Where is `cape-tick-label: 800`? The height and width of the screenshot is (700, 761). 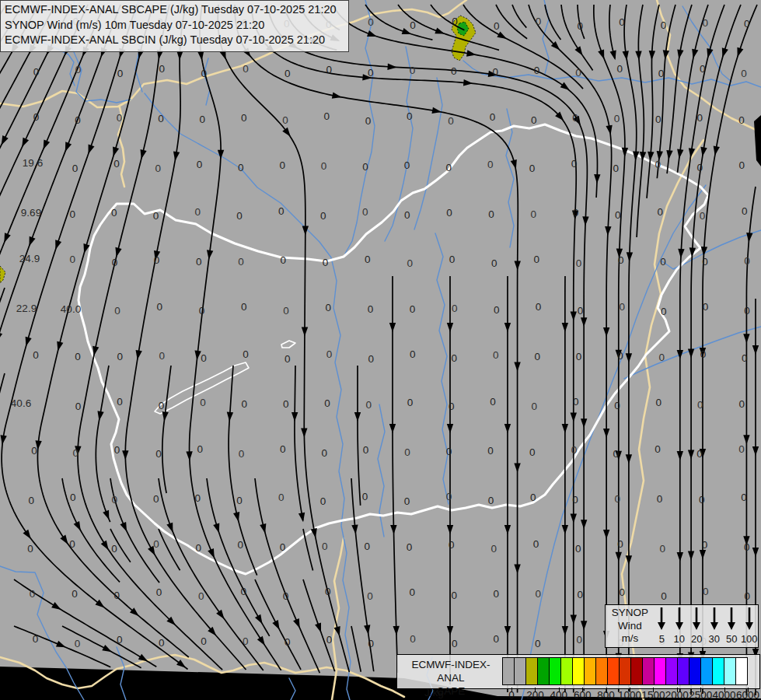
cape-tick-label: 800 is located at coordinates (606, 695).